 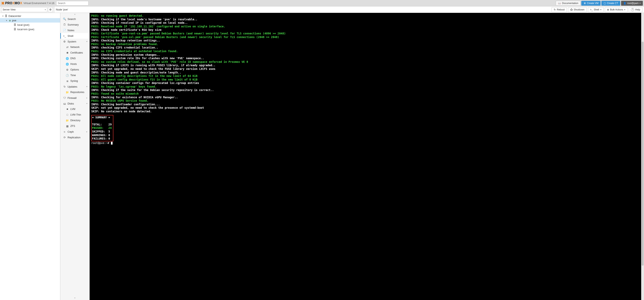 What do you see at coordinates (568, 3) in the screenshot?
I see `documentation-button: Documentation` at bounding box center [568, 3].